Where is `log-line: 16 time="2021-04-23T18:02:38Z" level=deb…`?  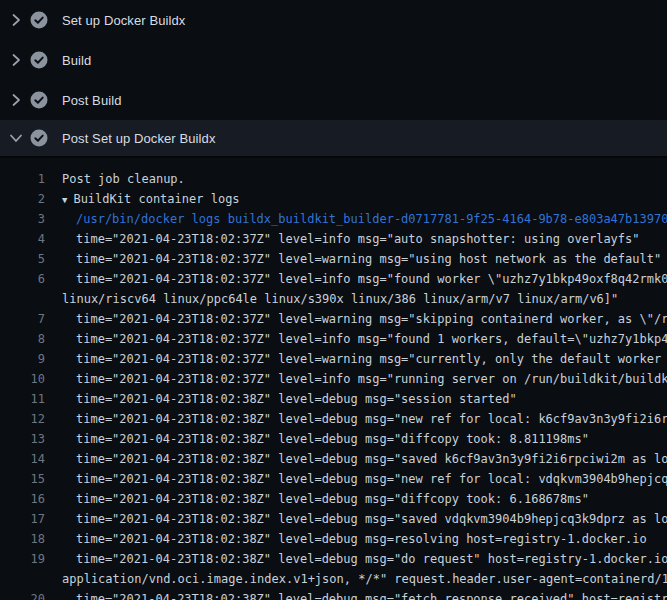
log-line: 16 time="2021-04-23T18:02:38Z" level=deb… is located at coordinates (334, 499).